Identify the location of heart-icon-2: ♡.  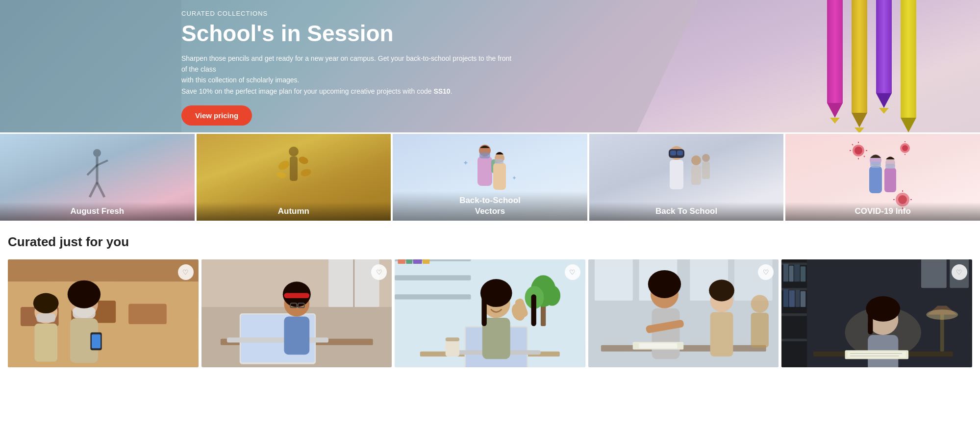
(379, 272).